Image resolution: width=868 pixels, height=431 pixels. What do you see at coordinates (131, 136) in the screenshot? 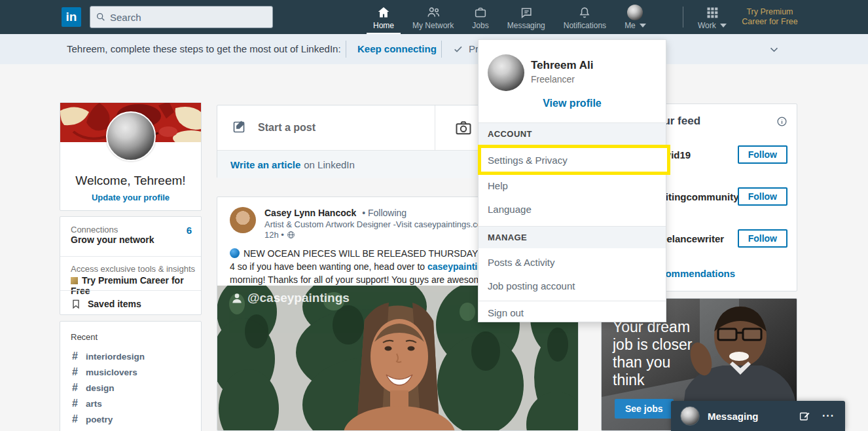
I see `profile-avatar` at bounding box center [131, 136].